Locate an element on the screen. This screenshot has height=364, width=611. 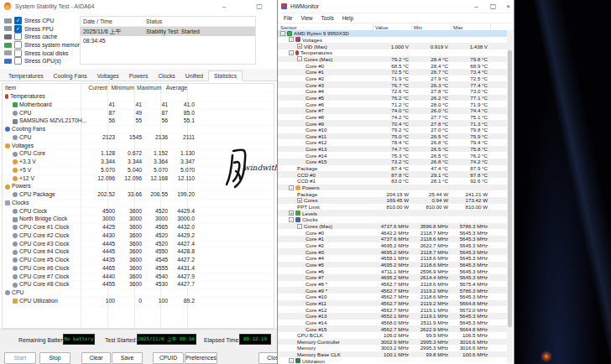
tab-cooling-fans: Cooling Fans is located at coordinates (70, 75).